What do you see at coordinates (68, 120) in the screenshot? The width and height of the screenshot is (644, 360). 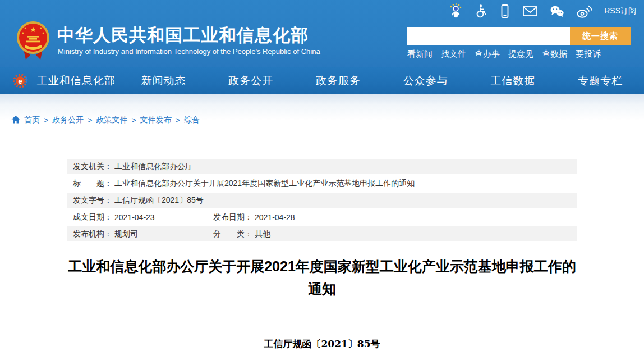 I see `breadcrumb-gov-openness: 政务公开` at bounding box center [68, 120].